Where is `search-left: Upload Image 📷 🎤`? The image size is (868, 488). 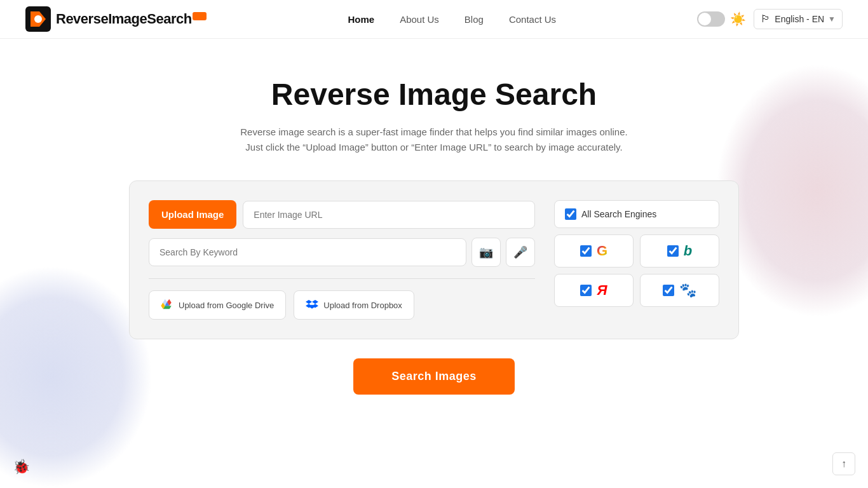
search-left: Upload Image 📷 🎤 is located at coordinates (342, 260).